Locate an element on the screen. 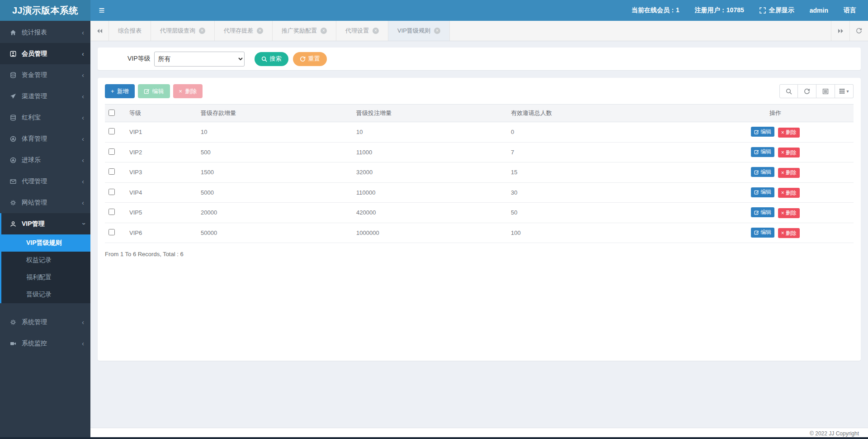 The image size is (868, 439). sidebar-item-goal-fun: 进球乐 ‹ is located at coordinates (45, 160).